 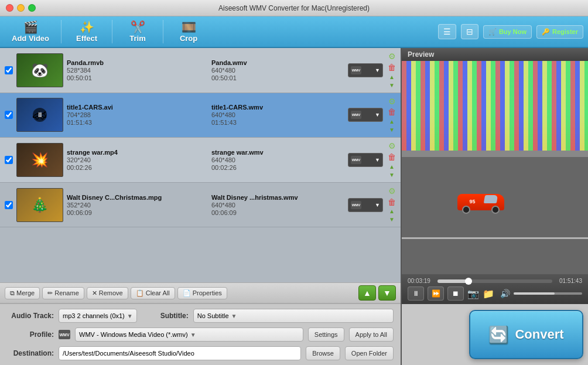 I want to click on browse-button: Browse, so click(x=323, y=353).